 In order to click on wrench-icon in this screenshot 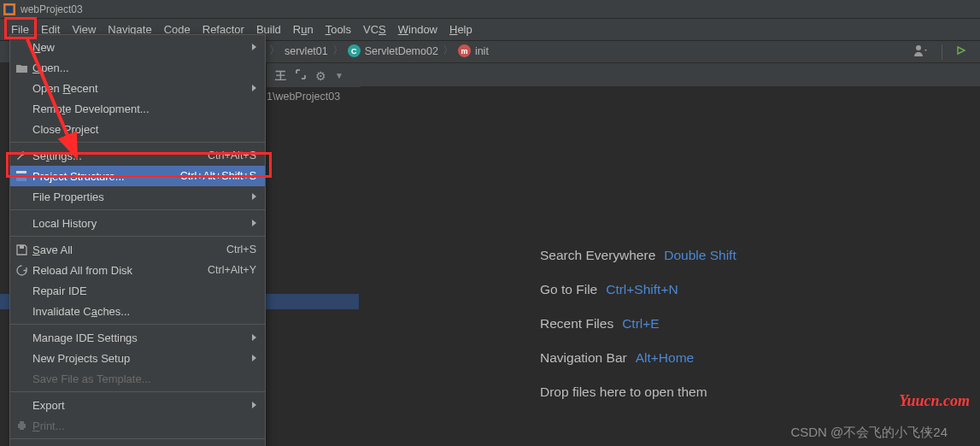, I will do `click(21, 156)`.